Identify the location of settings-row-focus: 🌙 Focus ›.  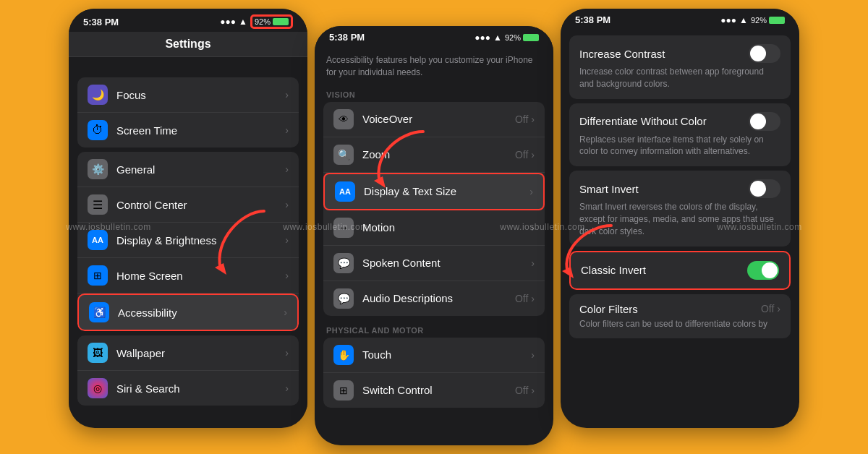
(188, 95).